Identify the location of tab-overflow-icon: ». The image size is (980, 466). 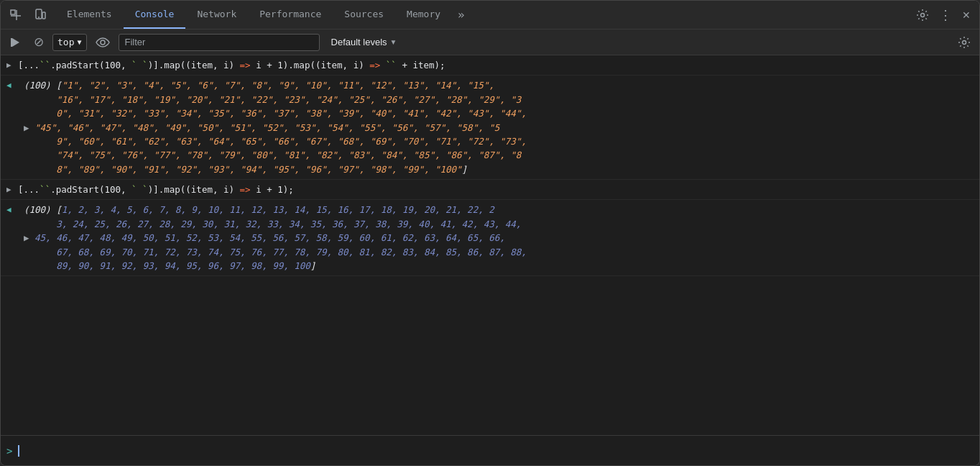
(461, 14).